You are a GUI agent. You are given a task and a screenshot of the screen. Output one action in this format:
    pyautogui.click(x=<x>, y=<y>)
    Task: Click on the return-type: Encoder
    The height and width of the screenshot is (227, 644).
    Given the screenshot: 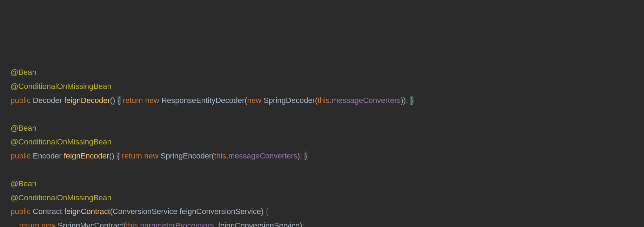 What is the action you would take?
    pyautogui.click(x=47, y=156)
    